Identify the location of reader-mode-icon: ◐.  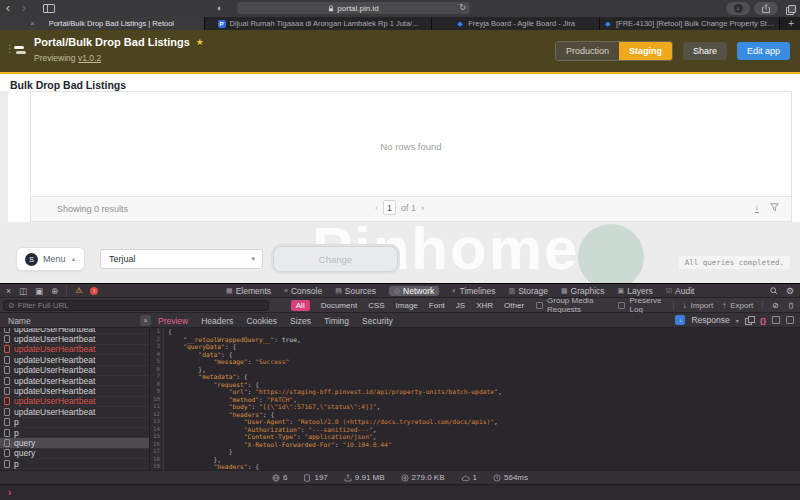
(220, 8).